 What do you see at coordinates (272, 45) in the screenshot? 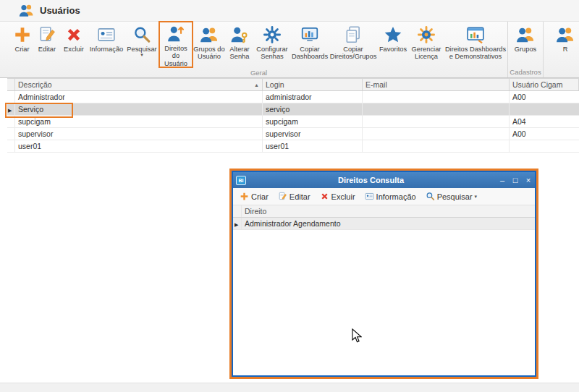
I see `configurar-senhas-button: Configurar Senhas` at bounding box center [272, 45].